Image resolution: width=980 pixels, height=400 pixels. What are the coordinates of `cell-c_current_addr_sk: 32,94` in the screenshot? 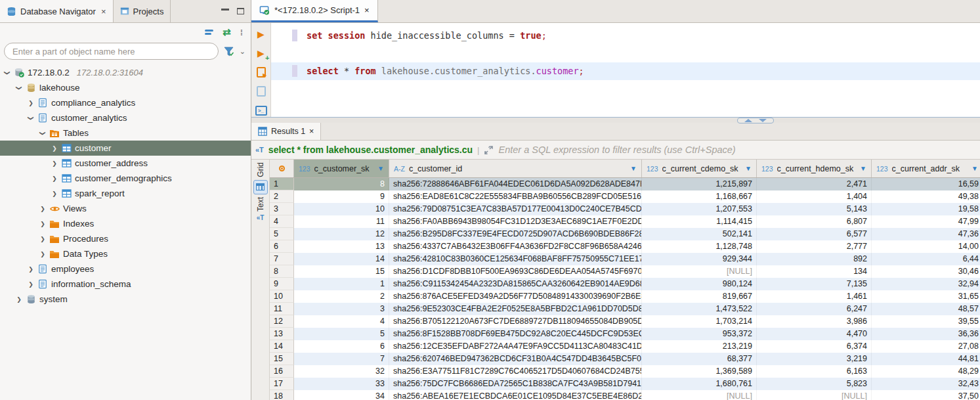 It's located at (926, 284).